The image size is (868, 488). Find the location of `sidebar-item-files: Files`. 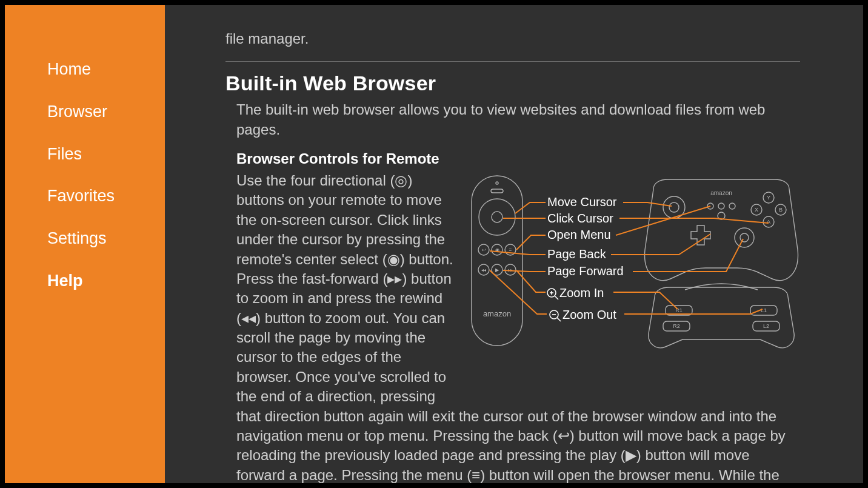

sidebar-item-files: Files is located at coordinates (85, 155).